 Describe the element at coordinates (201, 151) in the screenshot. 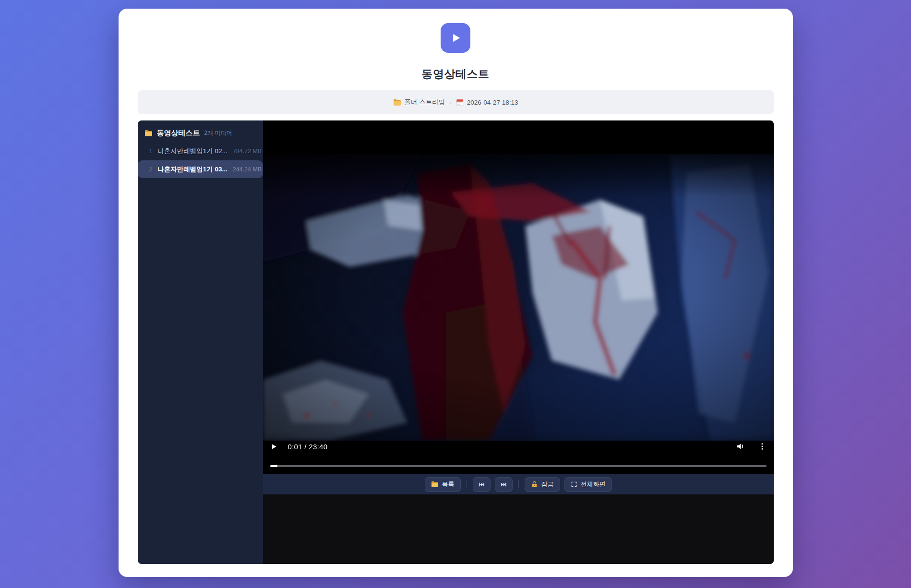

I see `playlist-item: 1 나혼자만레벨업1기 02... 784.72 MB` at that location.